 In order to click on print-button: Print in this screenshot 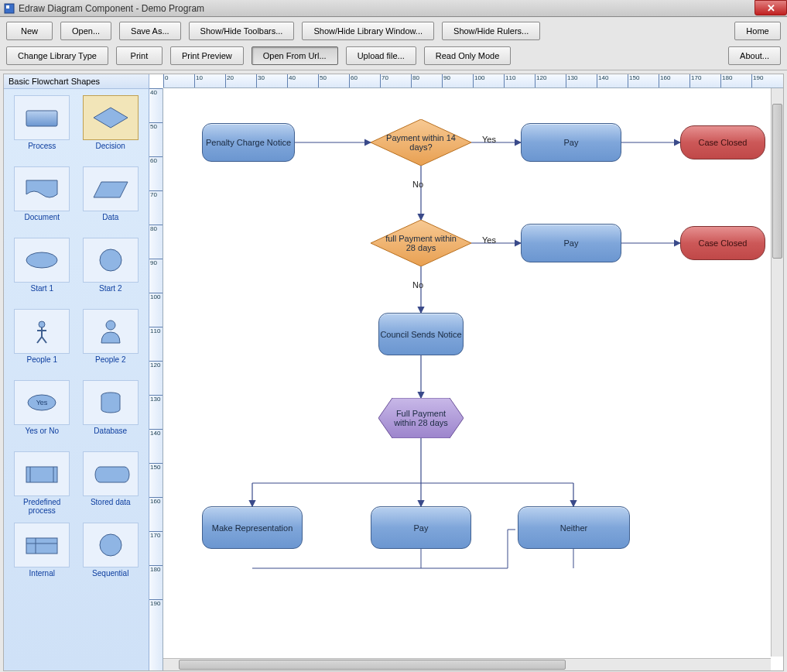, I will do `click(139, 56)`.